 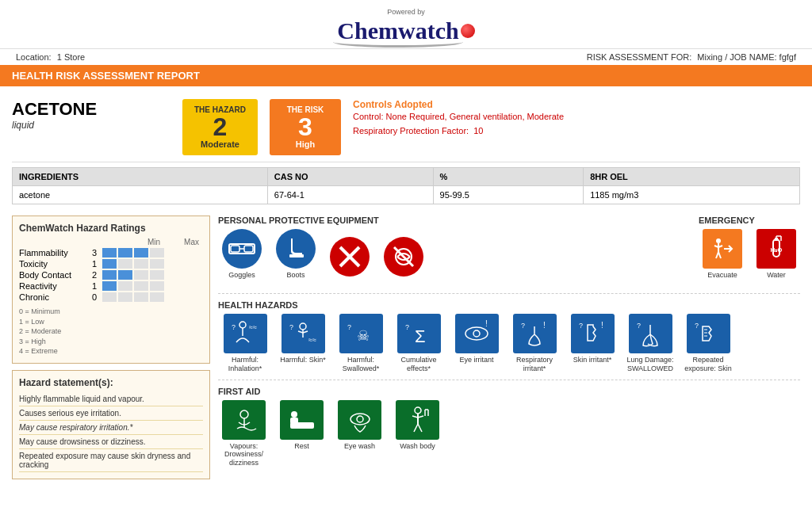 What do you see at coordinates (111, 461) in the screenshot?
I see `statement-item: Repeated exposure may cause skin dryness…` at bounding box center [111, 461].